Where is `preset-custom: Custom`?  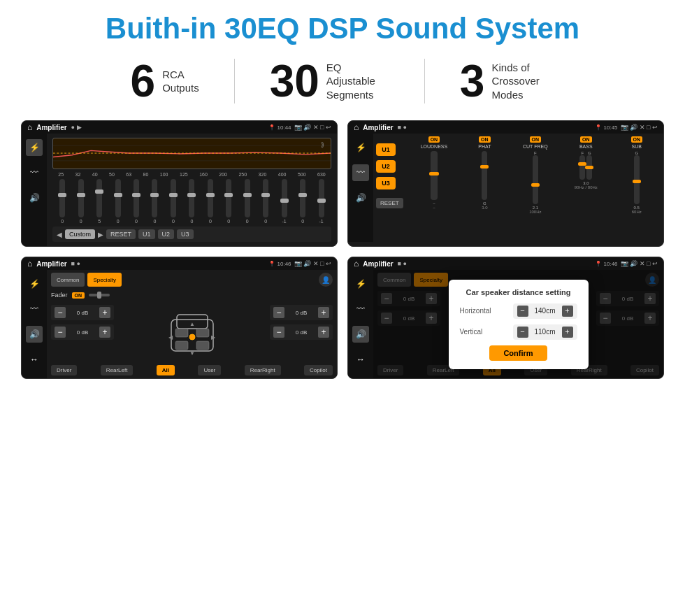
preset-custom: Custom is located at coordinates (80, 234).